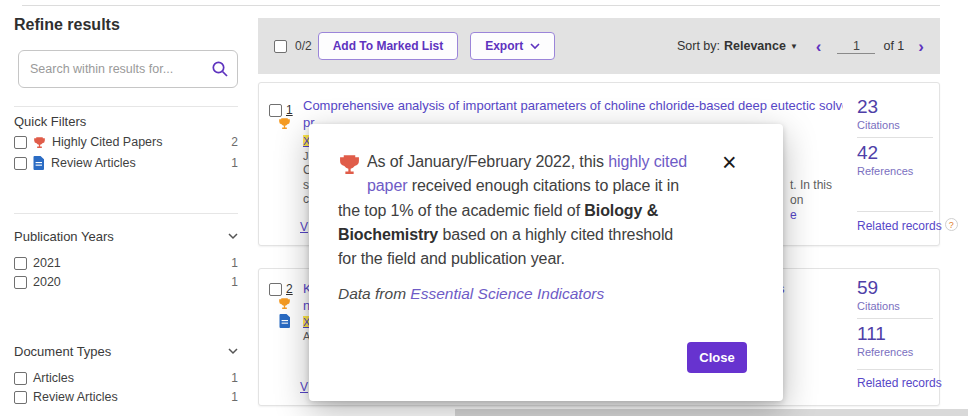  I want to click on sort-caret-icon: ▼, so click(794, 46).